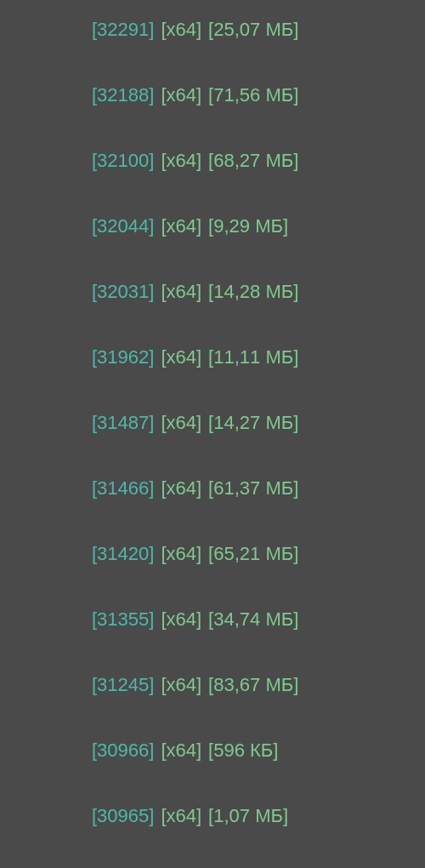 The image size is (425, 868). What do you see at coordinates (122, 95) in the screenshot?
I see `item-id: [32188]` at bounding box center [122, 95].